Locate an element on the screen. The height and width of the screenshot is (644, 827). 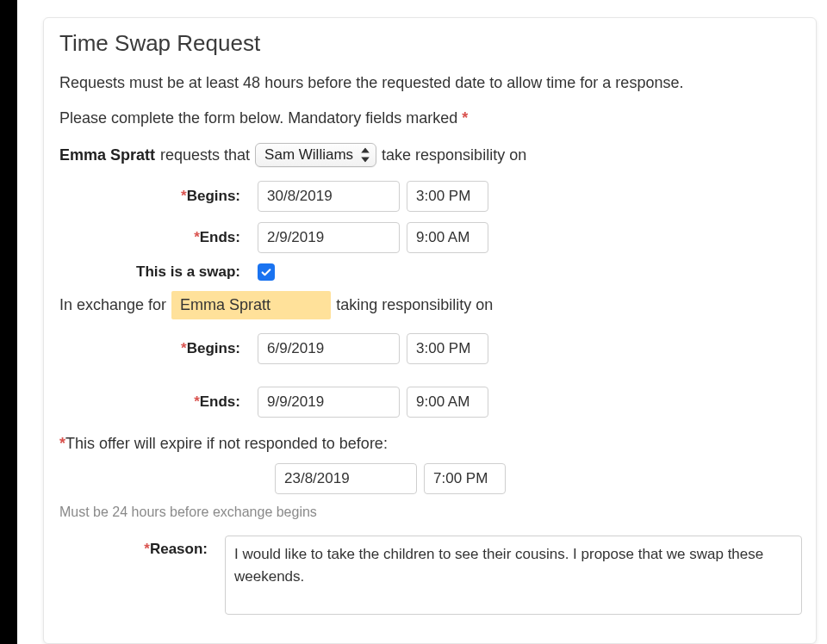
left-margin is located at coordinates (9, 322).